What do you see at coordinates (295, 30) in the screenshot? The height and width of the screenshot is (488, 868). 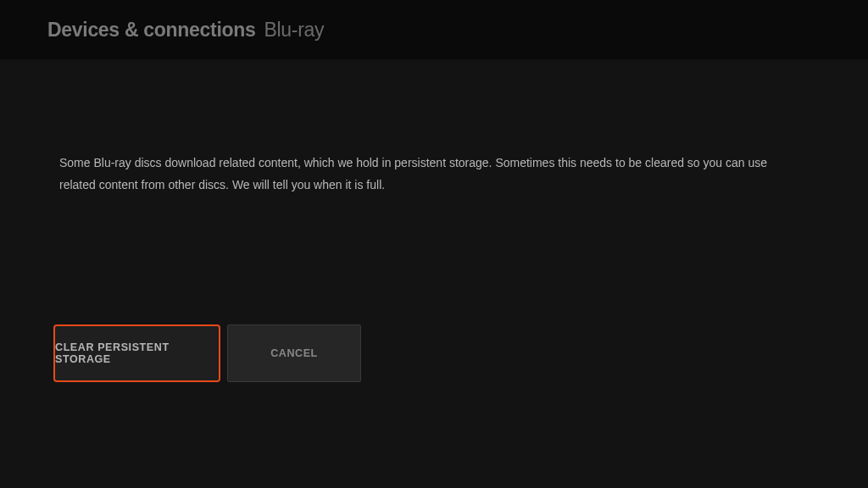 I see `page-subtitle: Blu-ray` at bounding box center [295, 30].